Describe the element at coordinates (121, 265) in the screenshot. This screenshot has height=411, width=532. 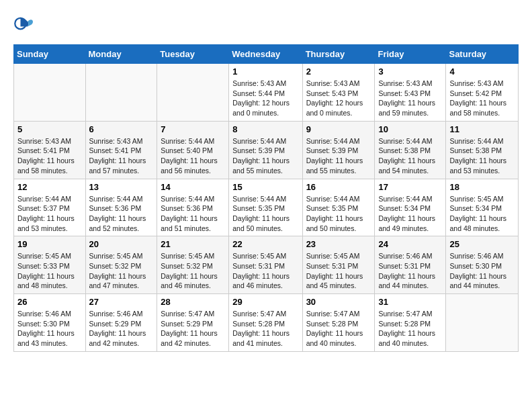
I see `calendar-cell: 20Sunrise: 5:45 AM Sunset: 5:32 PM Dayli…` at that location.